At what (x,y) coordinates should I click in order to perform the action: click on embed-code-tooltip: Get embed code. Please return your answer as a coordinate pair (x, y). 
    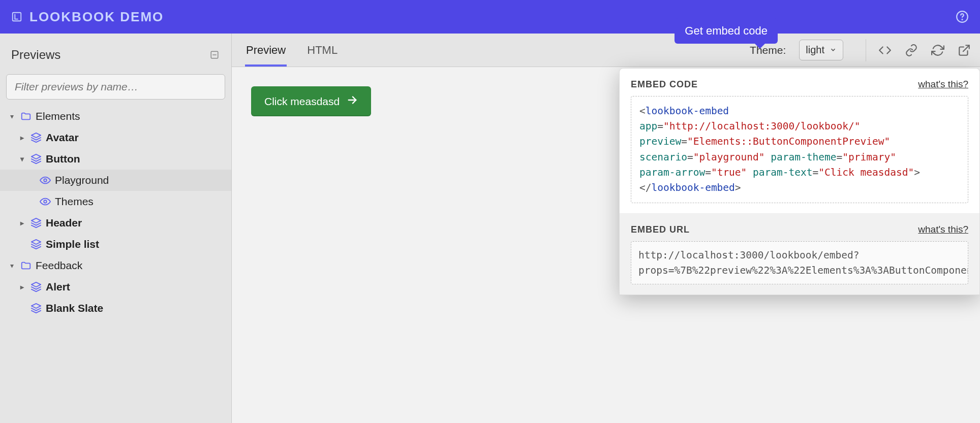
    Looking at the image, I should click on (726, 31).